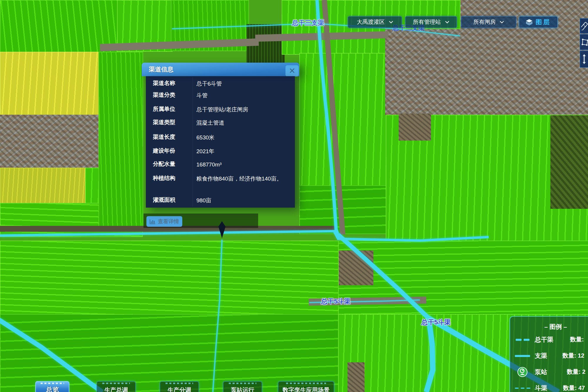  Describe the element at coordinates (522, 388) in the screenshot. I see `lateral-canal-dashed-line-icon` at that location.